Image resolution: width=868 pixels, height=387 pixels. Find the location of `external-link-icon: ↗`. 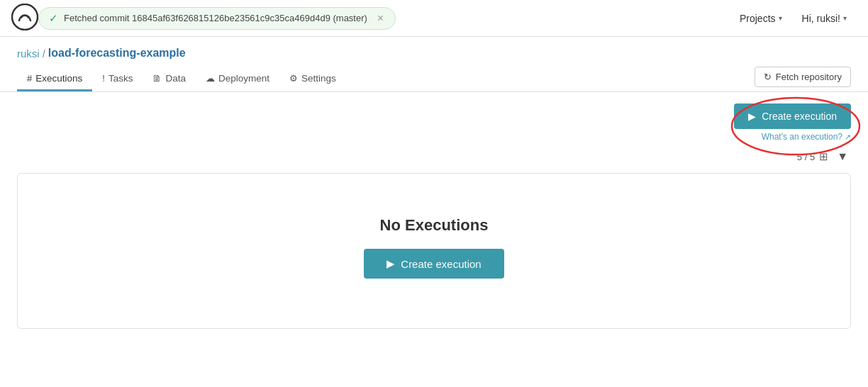

external-link-icon: ↗ is located at coordinates (848, 138).